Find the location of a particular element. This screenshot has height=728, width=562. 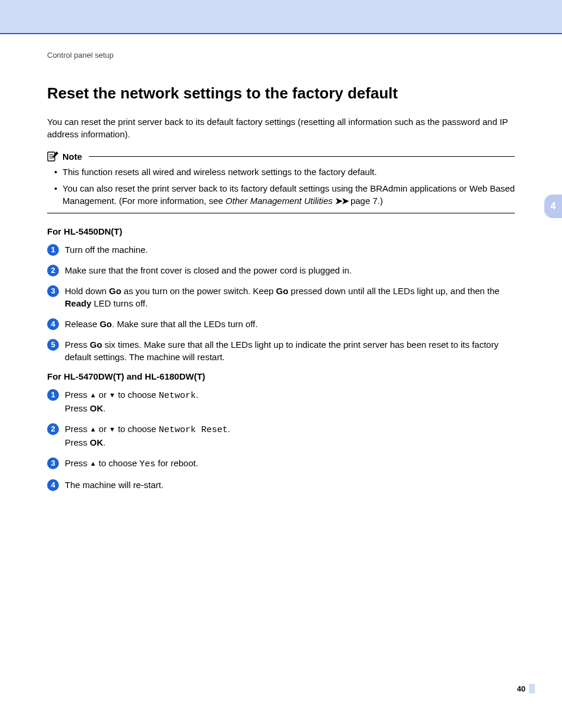

section-b-steps: 1 Press ▲ or ▼ to choose Network. Press … is located at coordinates (281, 440).